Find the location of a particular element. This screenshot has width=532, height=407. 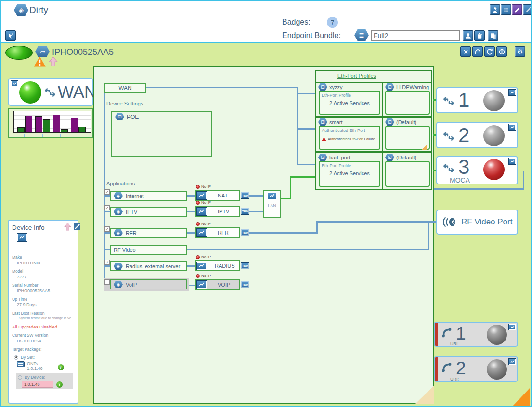

wan-node-label: WAN is located at coordinates (125, 88).